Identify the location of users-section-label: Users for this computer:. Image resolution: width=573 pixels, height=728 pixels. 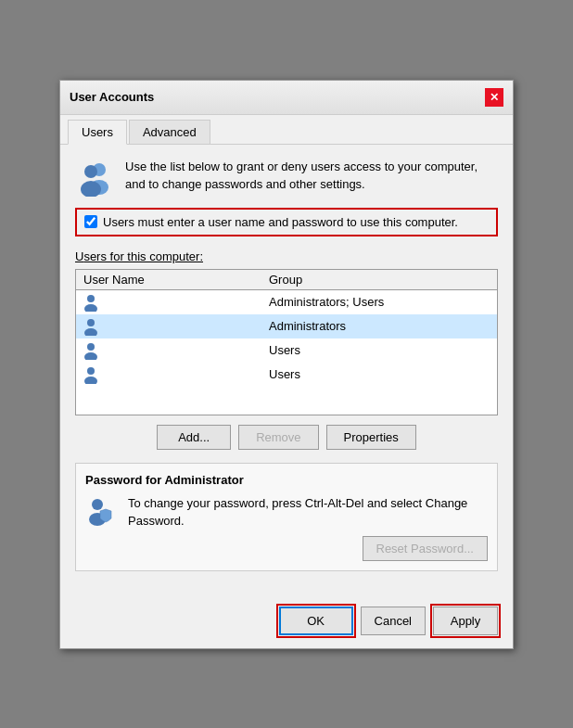
(286, 256).